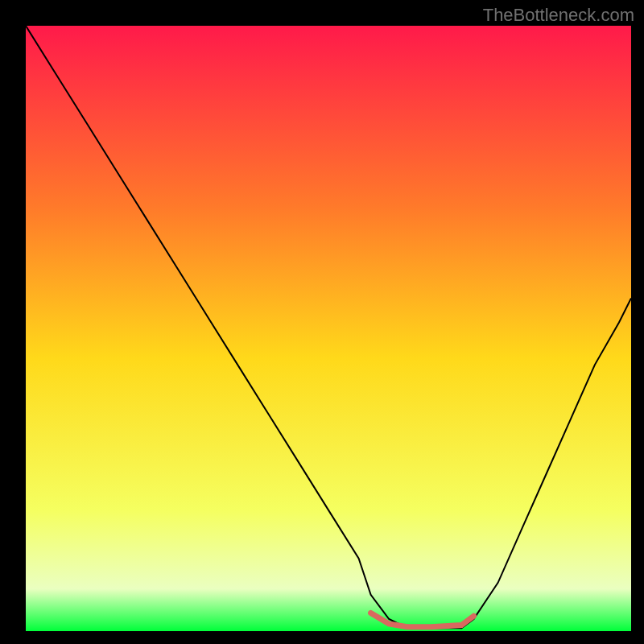 This screenshot has width=644, height=644. Describe the element at coordinates (559, 15) in the screenshot. I see `watermark-text: TheBottleneck.com` at that location.